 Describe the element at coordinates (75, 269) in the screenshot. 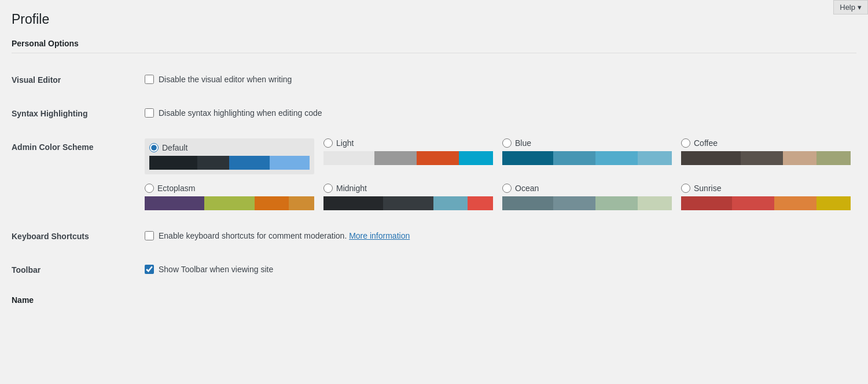

I see `toolbar-label: Toolbar` at that location.